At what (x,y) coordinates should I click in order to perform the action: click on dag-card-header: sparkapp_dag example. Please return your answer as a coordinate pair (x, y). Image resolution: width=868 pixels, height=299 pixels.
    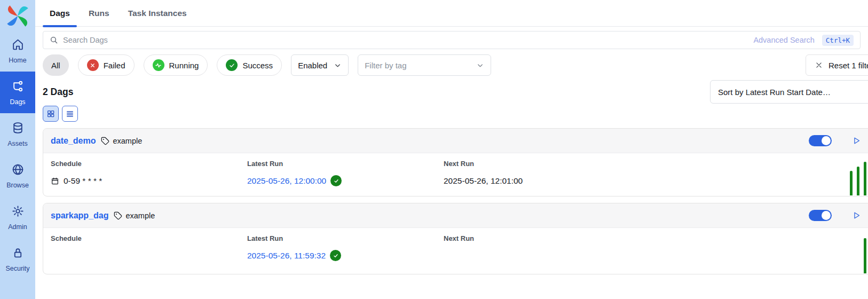
    Looking at the image, I should click on (456, 216).